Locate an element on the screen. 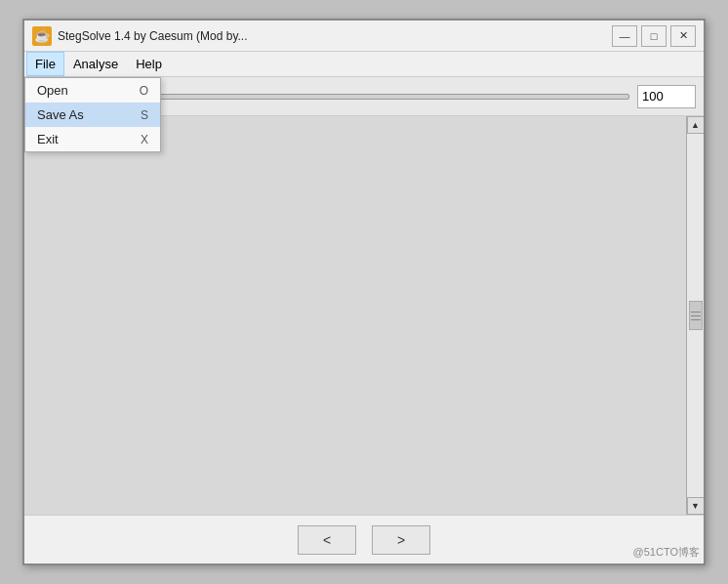 Image resolution: width=728 pixels, height=584 pixels. menu-file-exit-shortcut: X is located at coordinates (144, 140).